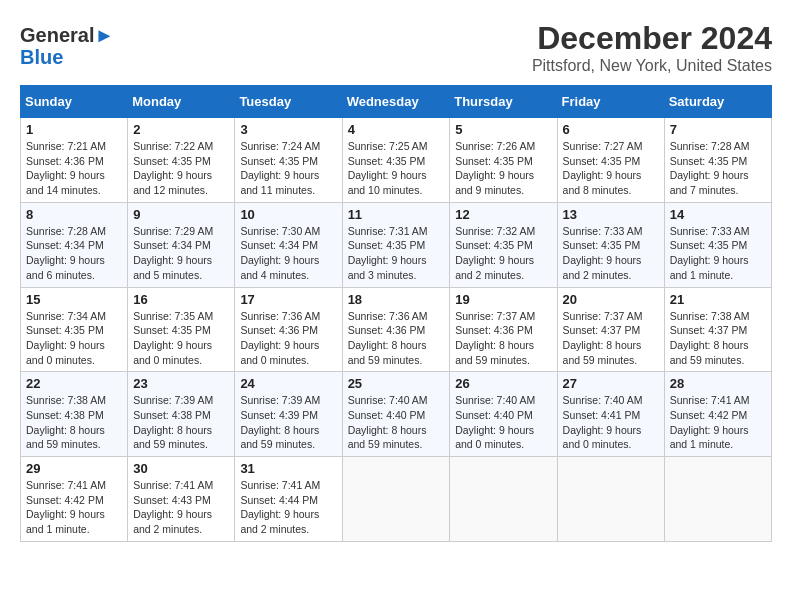  Describe the element at coordinates (396, 330) in the screenshot. I see `day-18: 18 Sunrise: 7:36 AMSunset: 4:36 PMDaylig…` at that location.